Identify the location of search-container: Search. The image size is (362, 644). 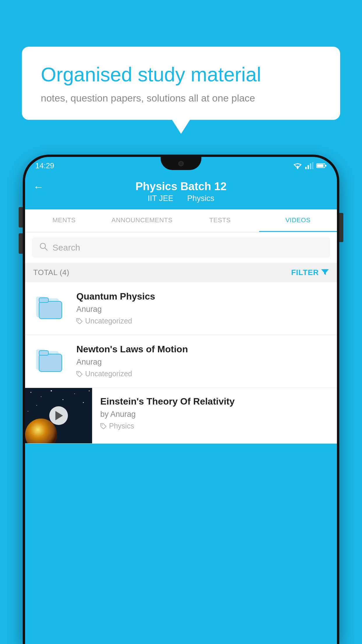
(181, 247).